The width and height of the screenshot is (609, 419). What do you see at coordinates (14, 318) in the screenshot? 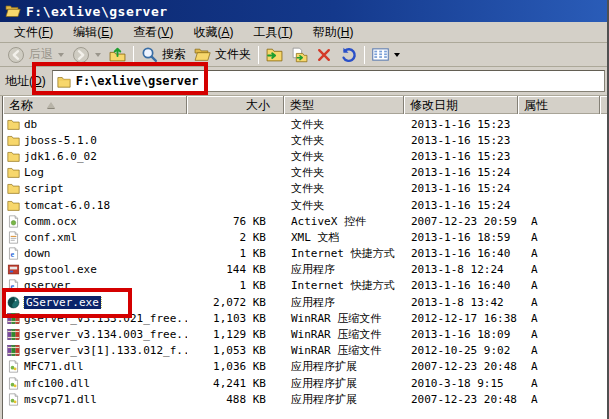
I see `winrar-icon` at bounding box center [14, 318].